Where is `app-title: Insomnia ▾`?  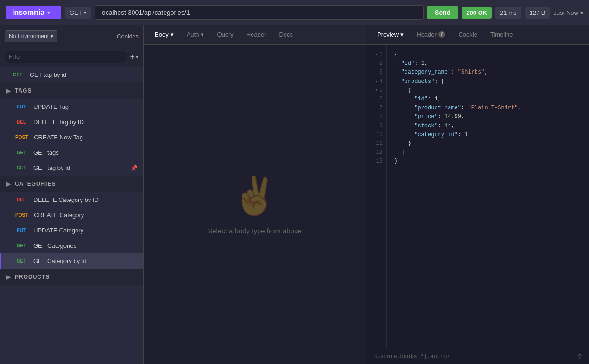 app-title: Insomnia ▾ is located at coordinates (33, 13).